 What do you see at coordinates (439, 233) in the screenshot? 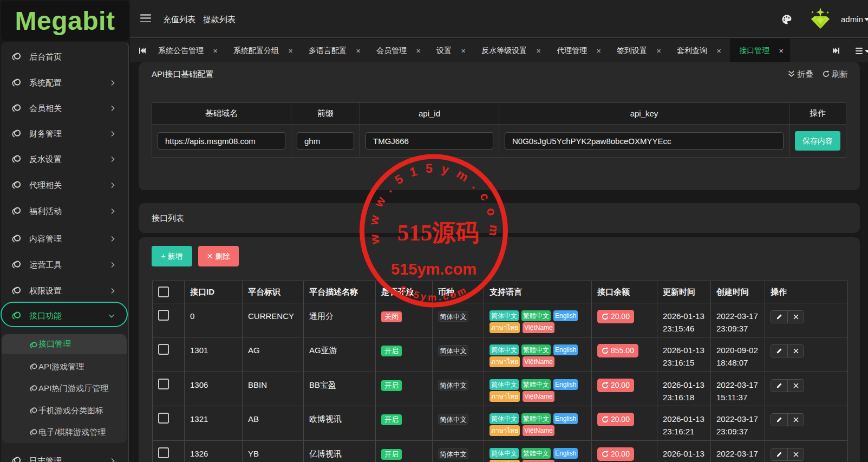
I see `svg-text: 515源码` at bounding box center [439, 233].